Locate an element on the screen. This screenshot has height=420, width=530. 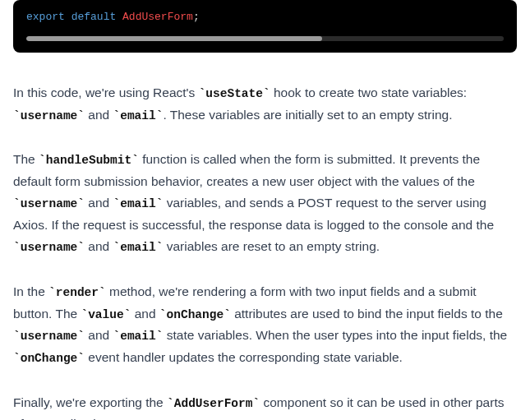
text: Finally, we're exporting the is located at coordinates (90, 403).